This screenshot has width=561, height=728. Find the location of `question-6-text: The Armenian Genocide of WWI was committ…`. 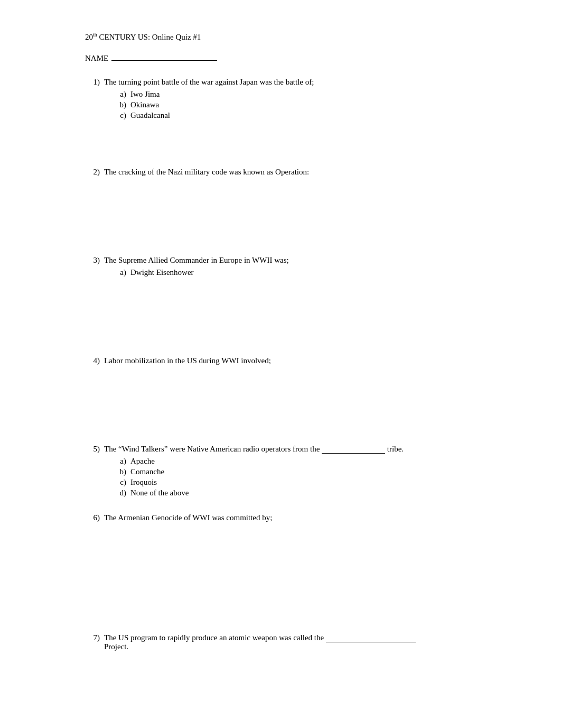

question-6-text: The Armenian Genocide of WWI was committ… is located at coordinates (290, 518).